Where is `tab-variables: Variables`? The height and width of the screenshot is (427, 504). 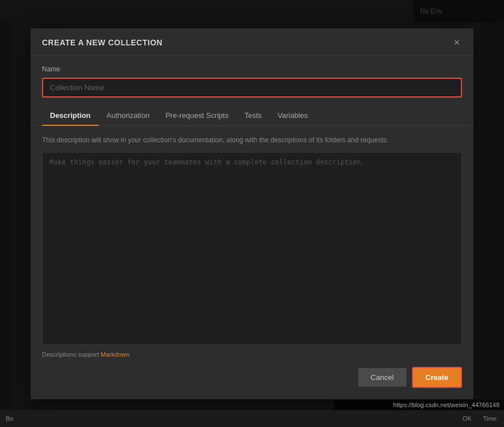
tab-variables: Variables is located at coordinates (293, 116).